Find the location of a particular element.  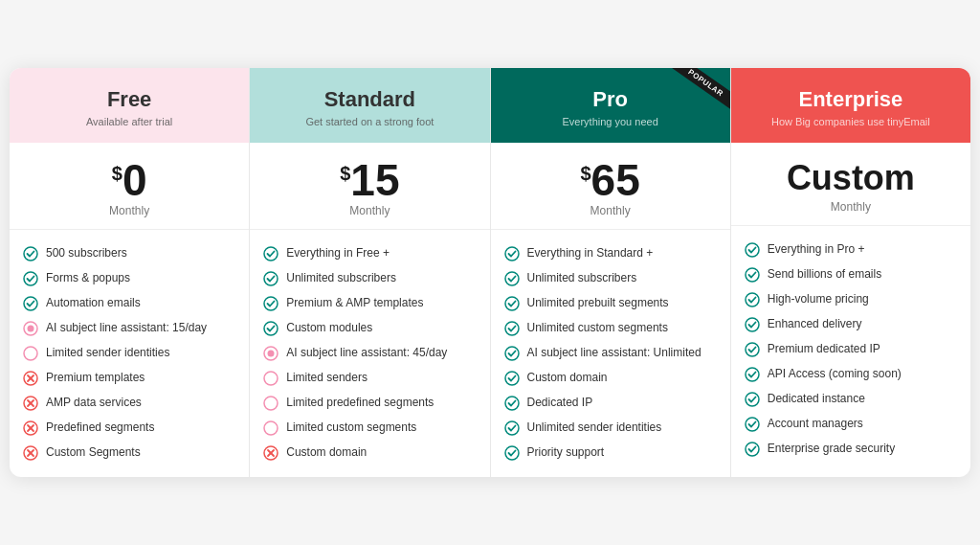

feature-text: Everything in Standard + is located at coordinates (590, 254).